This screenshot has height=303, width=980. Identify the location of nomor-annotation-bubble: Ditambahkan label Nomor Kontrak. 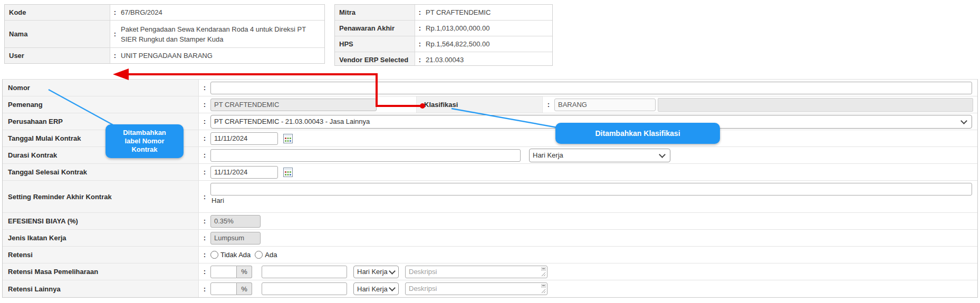
(145, 141).